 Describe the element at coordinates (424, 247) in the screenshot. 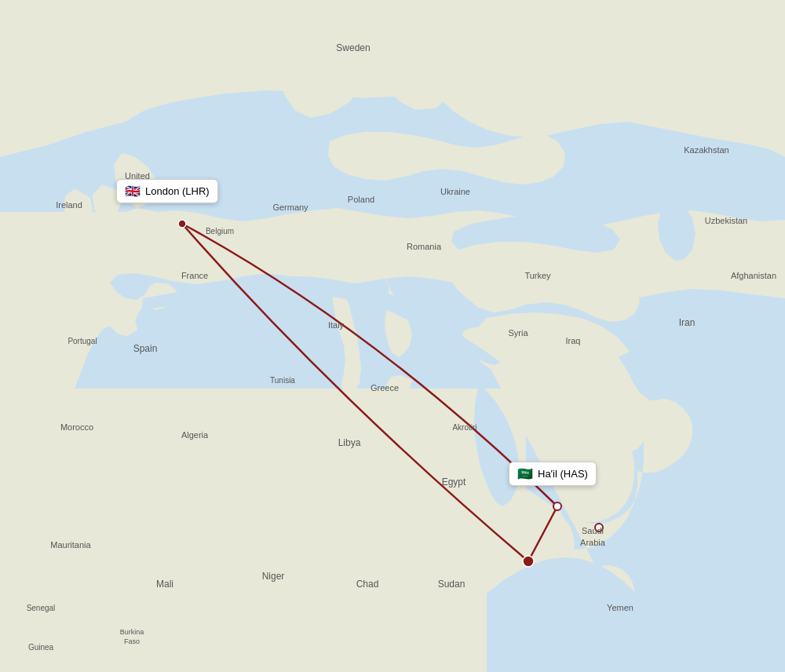

I see `svg-text: Romania` at that location.